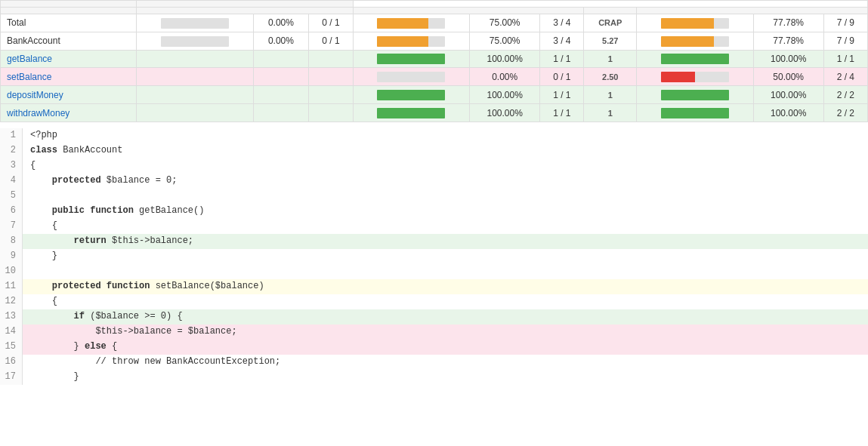  What do you see at coordinates (446, 151) in the screenshot?
I see `line-content: class BankAccount` at bounding box center [446, 151].